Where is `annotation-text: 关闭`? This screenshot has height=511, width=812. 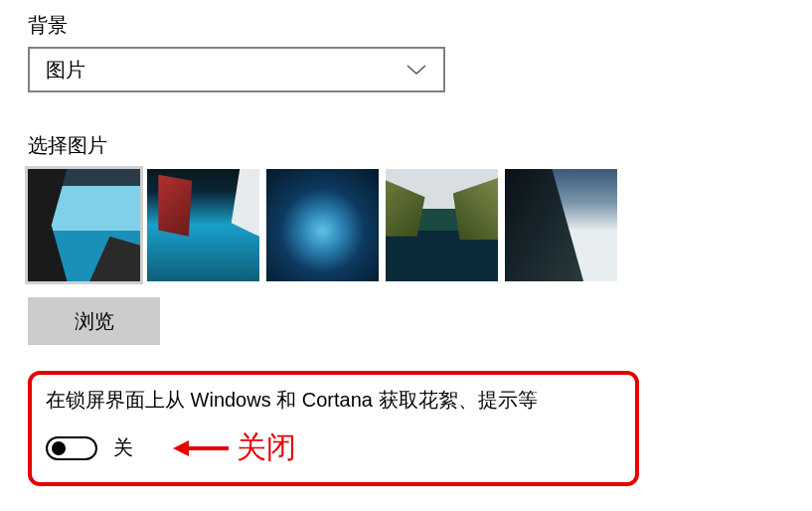 annotation-text: 关闭 is located at coordinates (266, 447).